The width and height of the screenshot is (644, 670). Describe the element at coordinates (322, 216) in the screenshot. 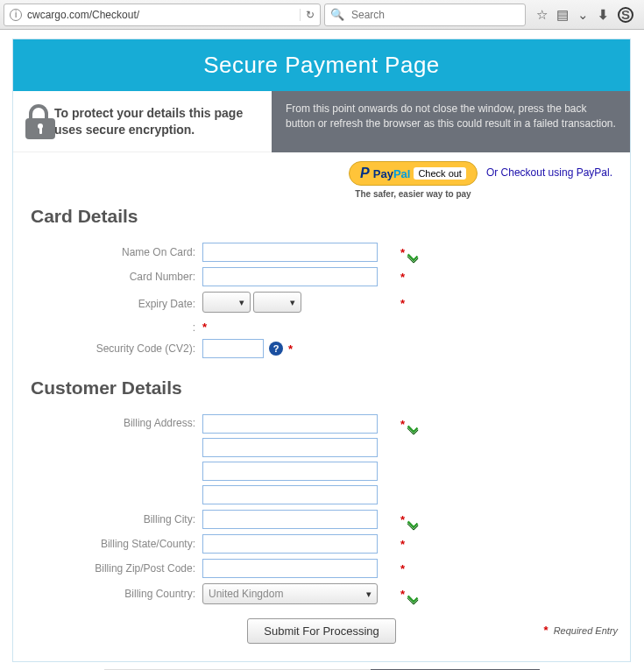

I see `section-card-details: Card Details` at that location.